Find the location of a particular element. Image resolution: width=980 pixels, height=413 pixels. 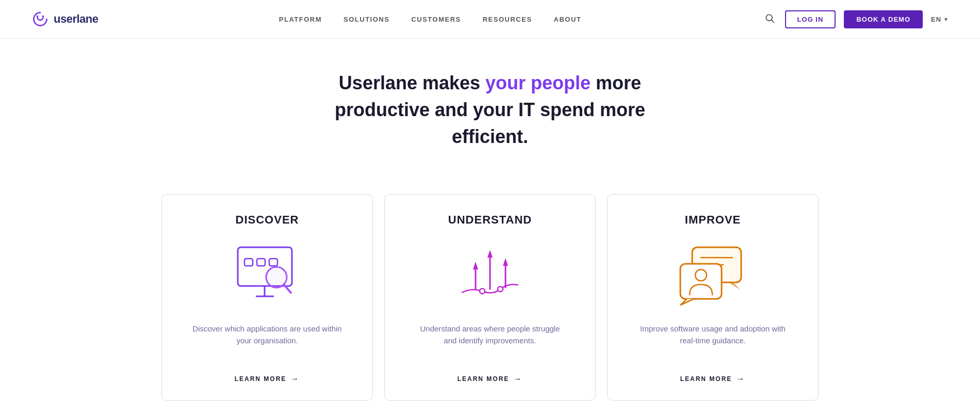

language-selector: EN ▼ is located at coordinates (940, 20).